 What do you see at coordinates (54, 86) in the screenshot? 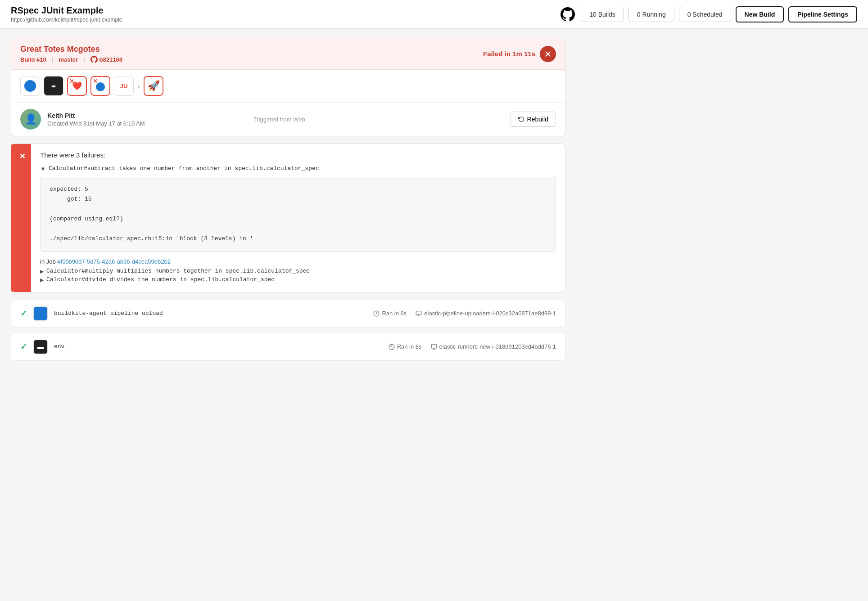
I see `step-icon-1: ▬` at bounding box center [54, 86].